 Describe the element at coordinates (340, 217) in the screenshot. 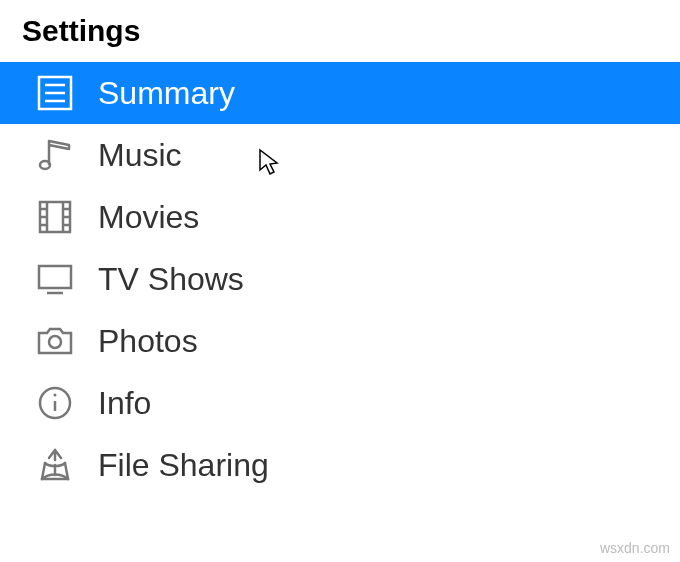

I see `menu-item-movies: Movies` at that location.